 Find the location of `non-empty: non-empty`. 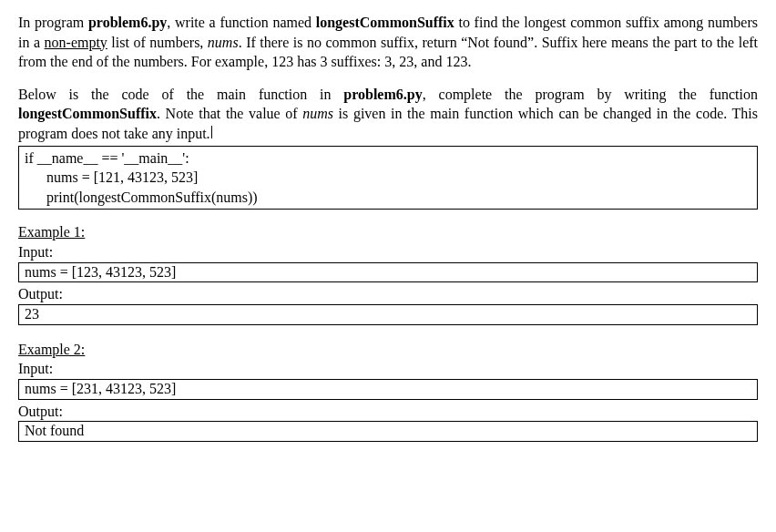

non-empty: non-empty is located at coordinates (77, 42).